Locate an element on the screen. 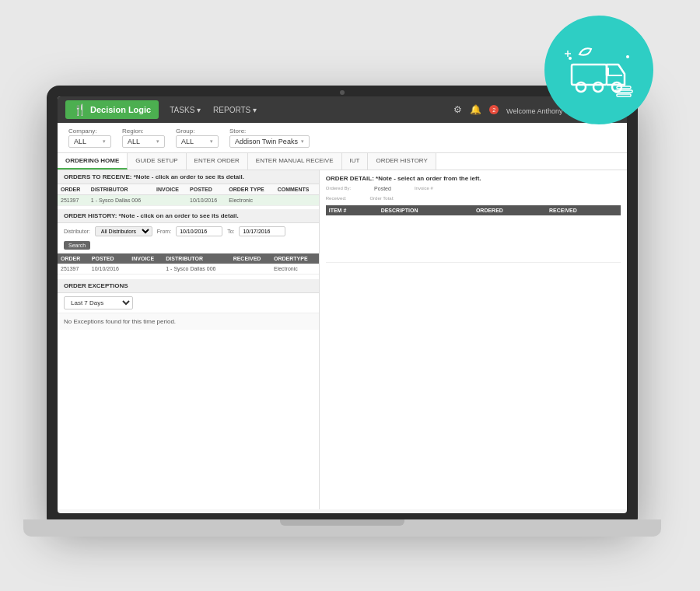  tab-enter-order: ENTER ORDER is located at coordinates (218, 162).